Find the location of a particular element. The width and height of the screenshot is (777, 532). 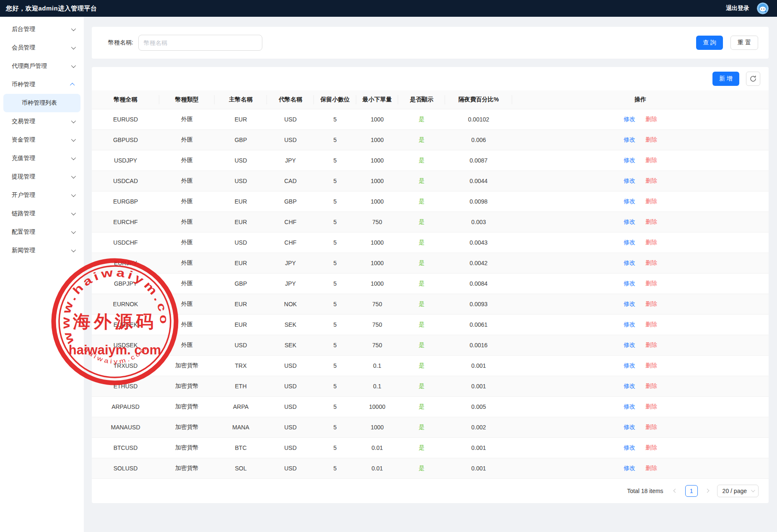

base-currency-cell: USD is located at coordinates (241, 160).